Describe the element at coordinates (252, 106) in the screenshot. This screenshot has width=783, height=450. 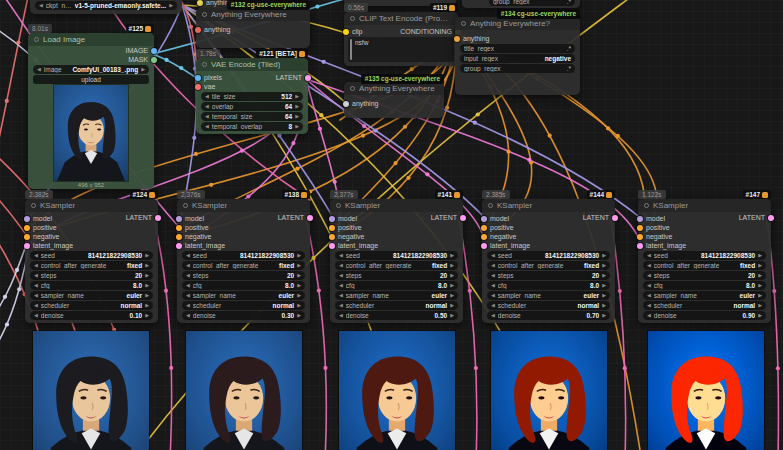
I see `overlap-widget: ◀overlap64▶` at that location.